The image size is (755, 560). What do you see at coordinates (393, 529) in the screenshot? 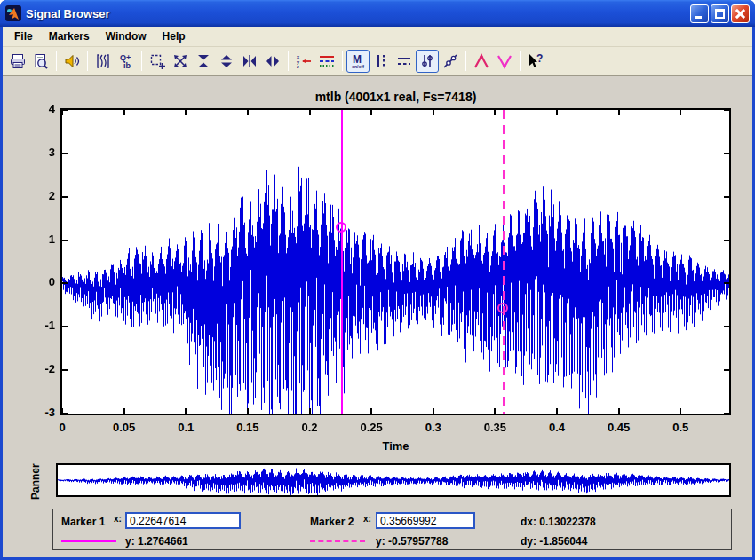
I see `marker-panel: Marker 1 x: y: 1.2764661 Marker 2 x: y: …` at bounding box center [393, 529].